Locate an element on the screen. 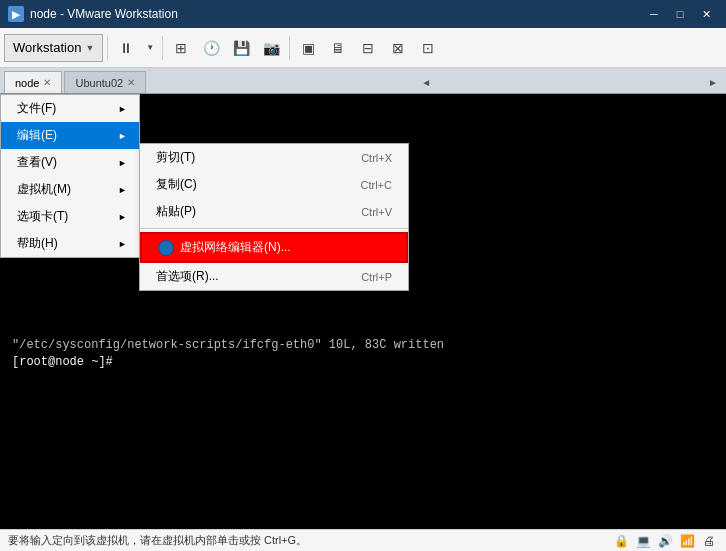 Image resolution: width=726 pixels, height=551 pixels. submenu-preferences: 首选项(R)... Ctrl+P is located at coordinates (274, 276).